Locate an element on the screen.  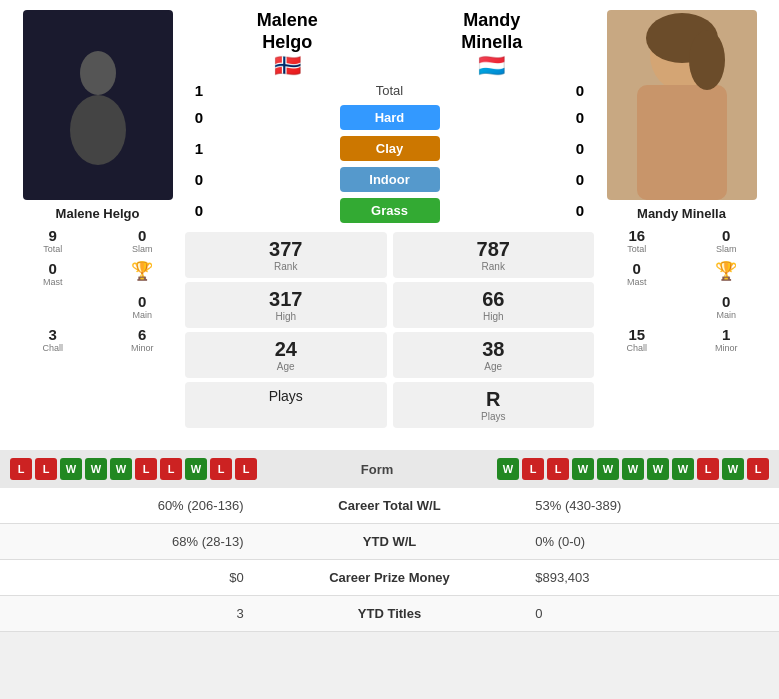
hard-score-left: 0 is located at coordinates (199, 118).